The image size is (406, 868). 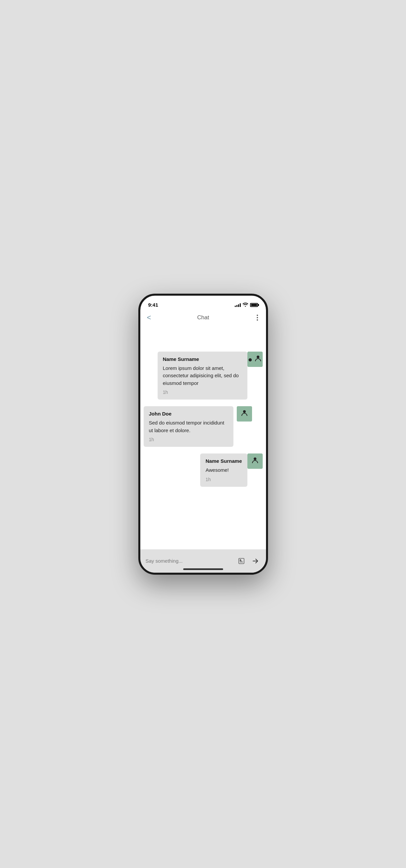 What do you see at coordinates (189, 414) in the screenshot?
I see `message-sender-2: John Doe` at bounding box center [189, 414].